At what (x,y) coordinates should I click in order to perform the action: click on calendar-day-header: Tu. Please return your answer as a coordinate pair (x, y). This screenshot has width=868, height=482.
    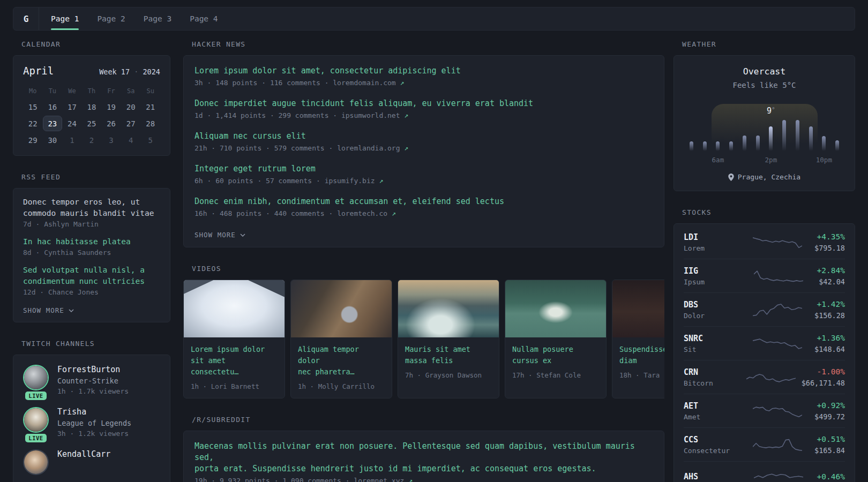
    Looking at the image, I should click on (53, 91).